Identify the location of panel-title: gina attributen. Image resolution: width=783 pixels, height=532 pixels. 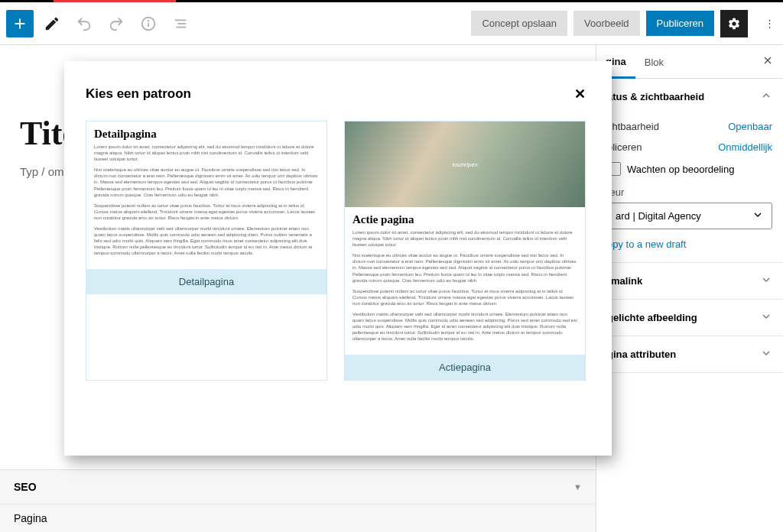
(642, 355).